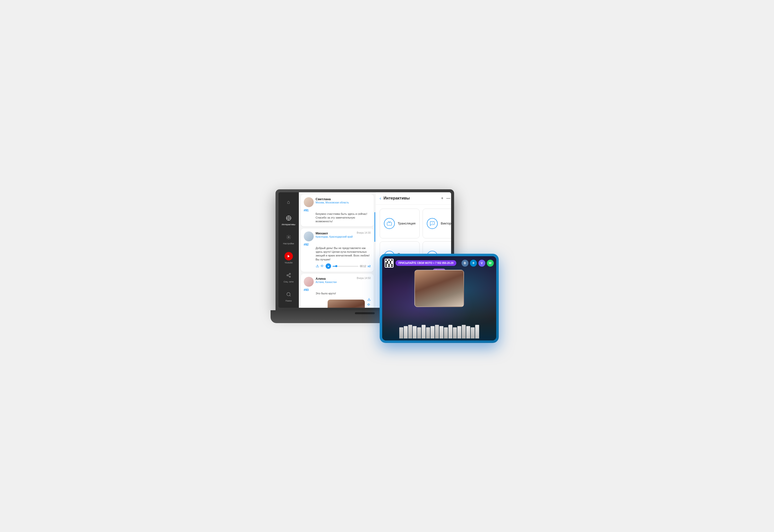 Image resolution: width=774 pixels, height=532 pixels. What do you see at coordinates (439, 289) in the screenshot?
I see `broadcast-photo-inner` at bounding box center [439, 289].